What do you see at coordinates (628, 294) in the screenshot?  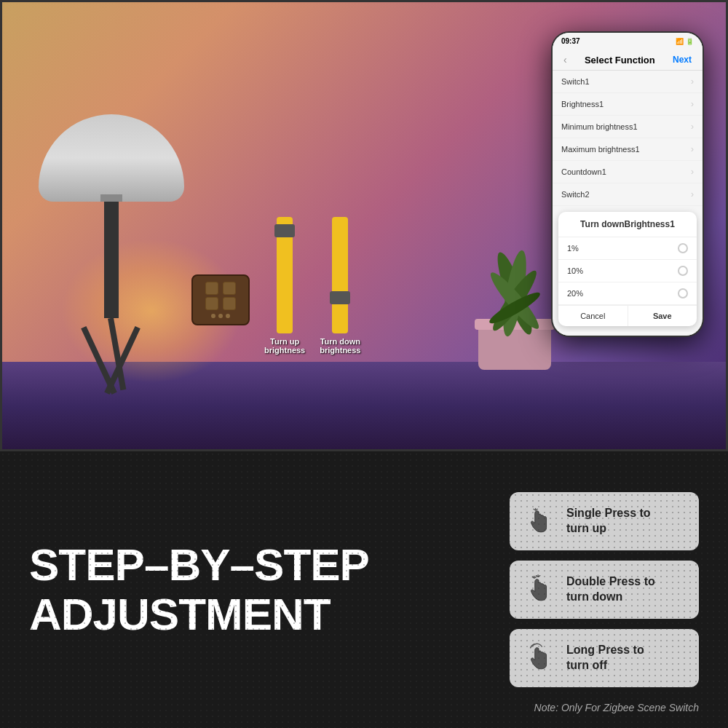 I see `dialog-option-20: 20%` at bounding box center [628, 294].